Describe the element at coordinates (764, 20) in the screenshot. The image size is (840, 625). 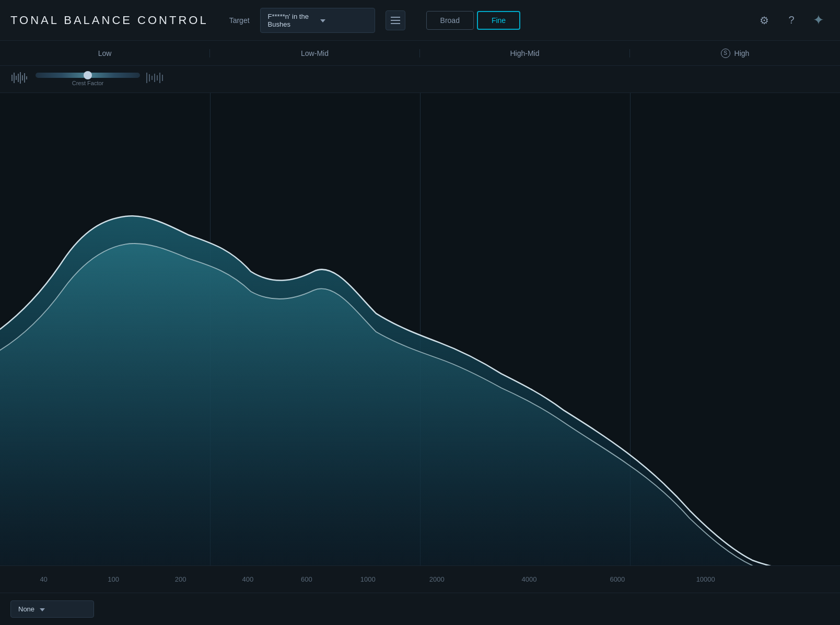
I see `settings-button: ⚙` at that location.